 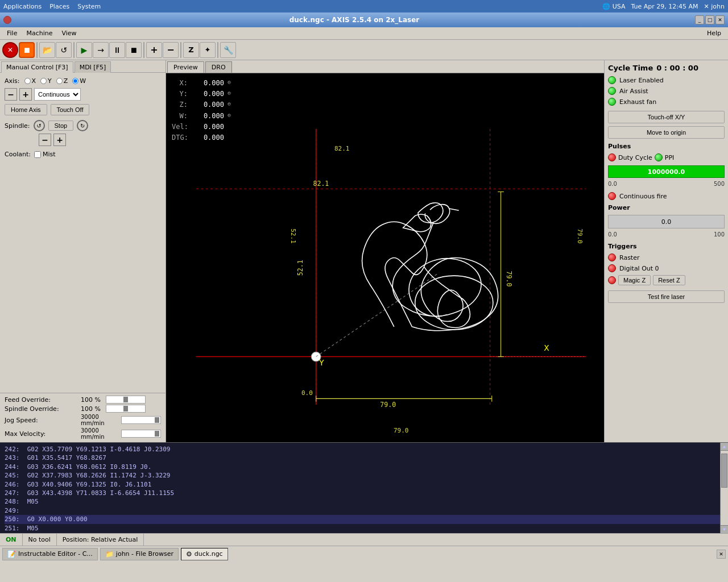 I want to click on machine-menu: Machine, so click(x=39, y=33).